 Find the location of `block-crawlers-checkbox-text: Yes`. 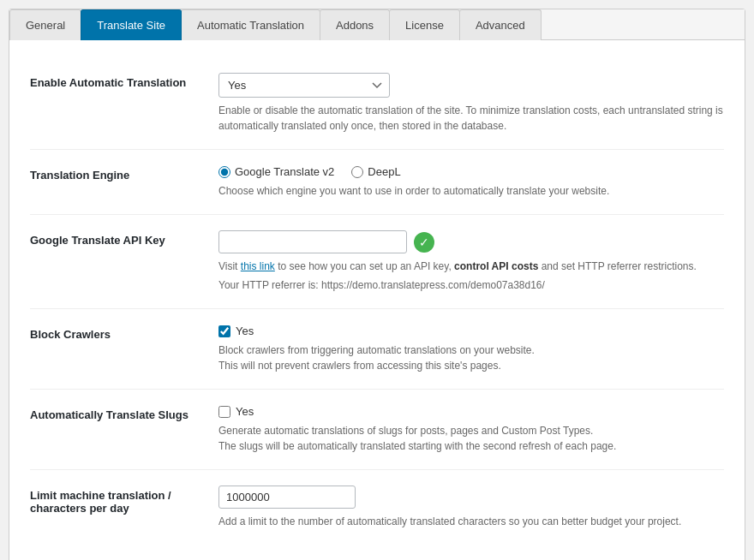

block-crawlers-checkbox-text: Yes is located at coordinates (245, 331).